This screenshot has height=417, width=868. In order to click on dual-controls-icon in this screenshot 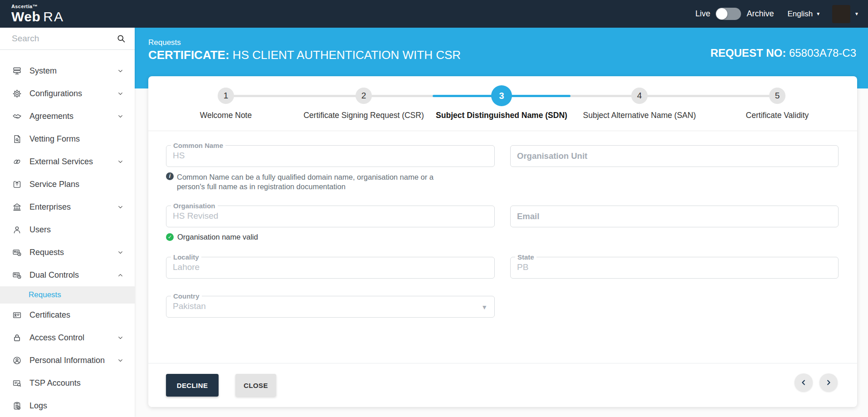, I will do `click(17, 275)`.